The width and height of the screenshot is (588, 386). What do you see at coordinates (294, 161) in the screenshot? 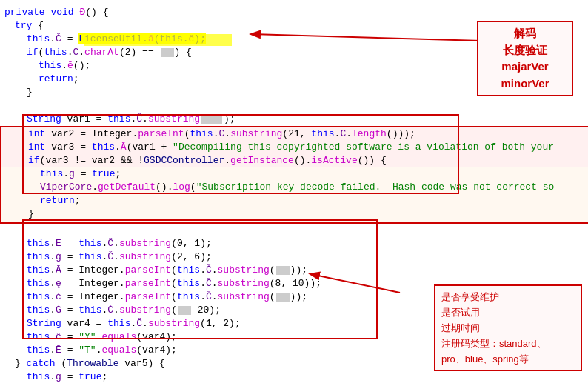
I see `code-line-12: if(var3 != var2 && !GSDCController.getIn…` at bounding box center [294, 161].